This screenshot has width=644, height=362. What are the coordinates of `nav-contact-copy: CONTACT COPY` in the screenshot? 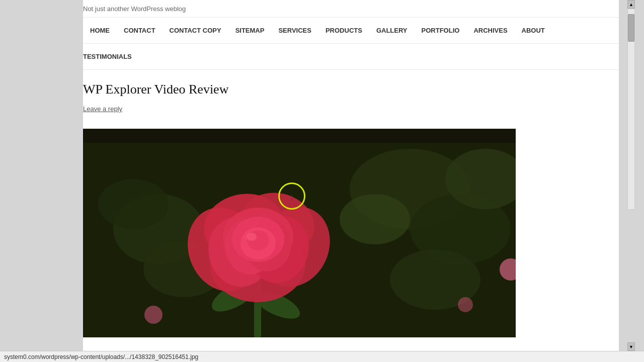 It's located at (195, 30).